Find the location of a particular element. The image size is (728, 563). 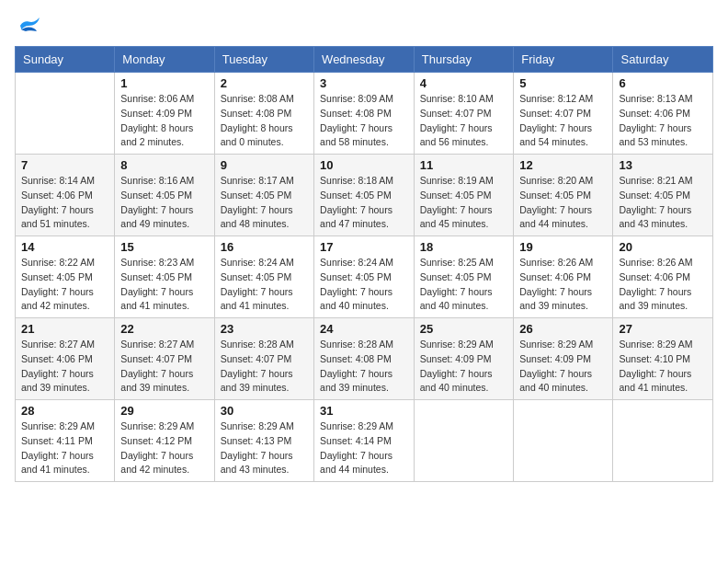

calendar-week-3: 21Sunrise: 8:27 AMSunset: 4:06 PMDayligh… is located at coordinates (364, 359).